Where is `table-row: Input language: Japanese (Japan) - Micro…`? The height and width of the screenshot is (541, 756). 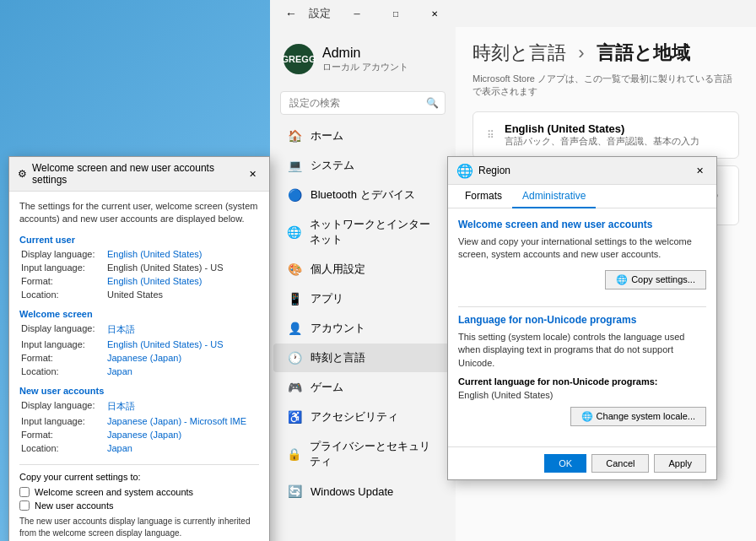
table-row: Input language: Japanese (Japan) - Micro… is located at coordinates (139, 421).